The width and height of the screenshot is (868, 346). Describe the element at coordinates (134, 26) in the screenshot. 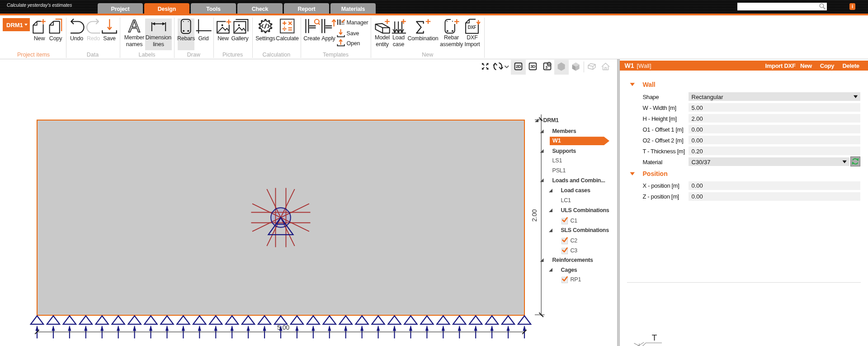

I see `svg-text: A` at that location.